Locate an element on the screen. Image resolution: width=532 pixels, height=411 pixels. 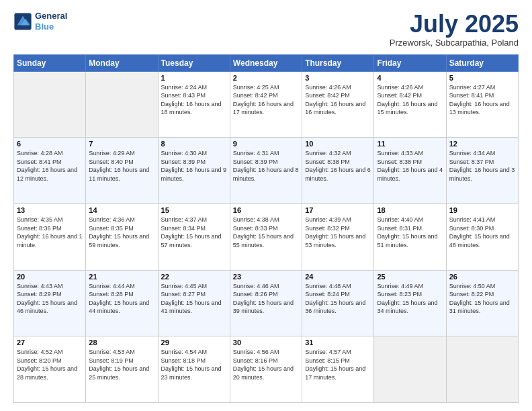
header-friday: Friday is located at coordinates (410, 63).